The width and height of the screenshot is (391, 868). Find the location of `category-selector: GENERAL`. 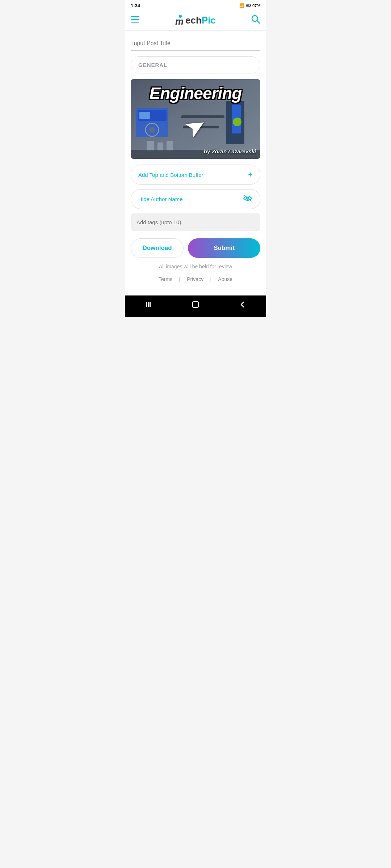

category-selector: GENERAL is located at coordinates (196, 65).